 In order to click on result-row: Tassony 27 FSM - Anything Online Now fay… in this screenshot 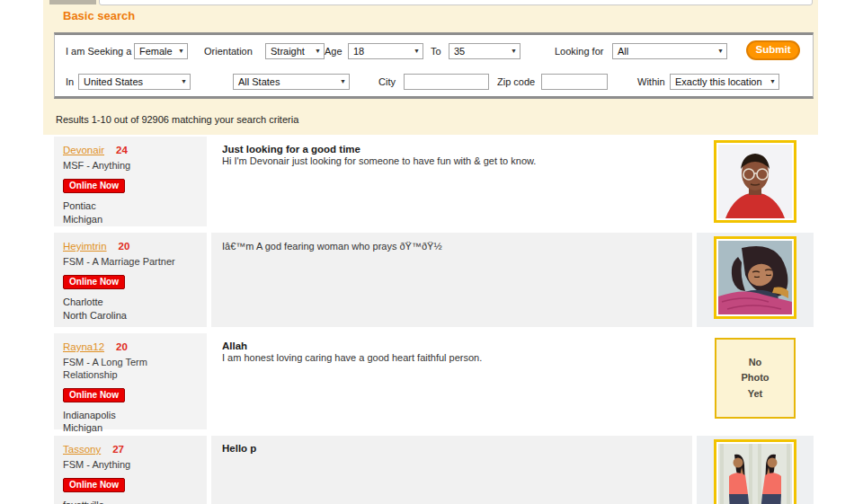, I will do `click(433, 470)`.